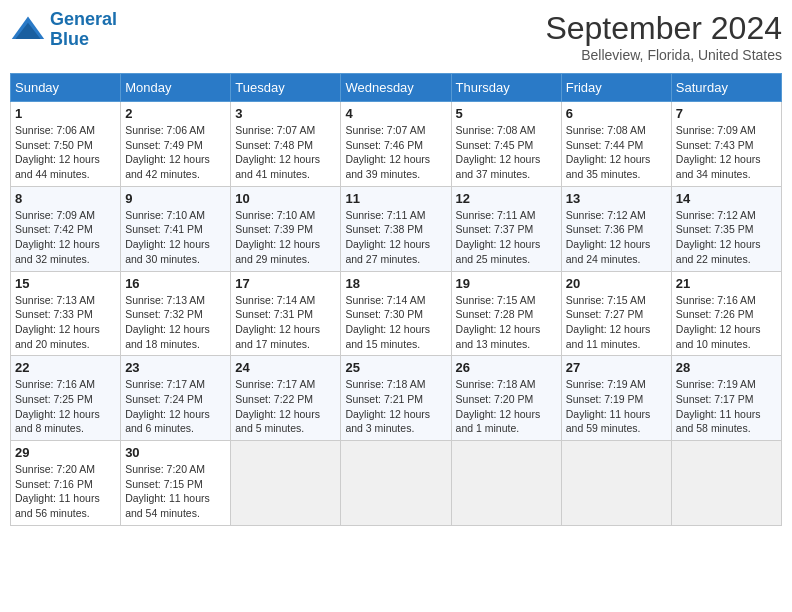  What do you see at coordinates (726, 314) in the screenshot?
I see `calendar-cell: 21Sunrise: 7:16 AM Sunset: 7:26 PM Dayli…` at bounding box center [726, 314].